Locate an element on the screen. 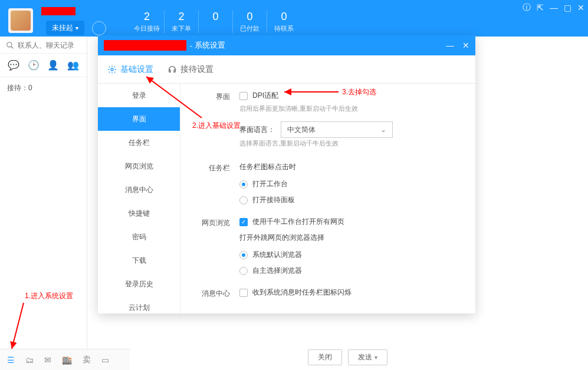  header-secondary-controls: ⟳ ⊕ is located at coordinates (570, 41).